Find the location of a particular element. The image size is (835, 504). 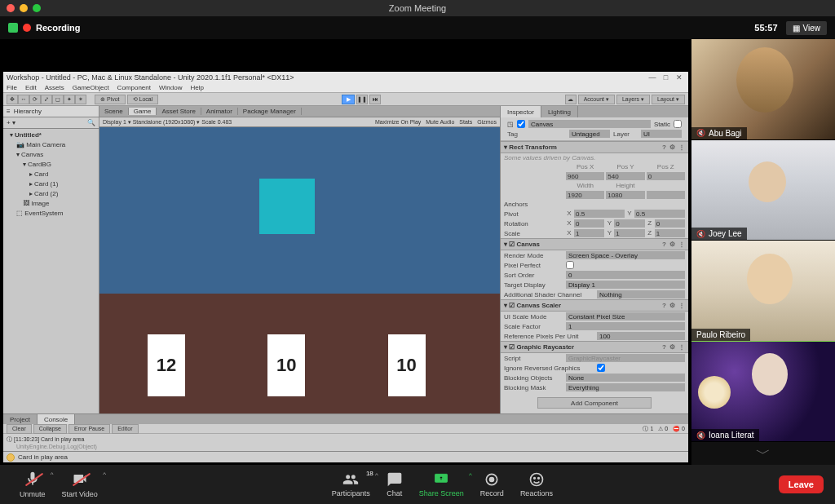

rect-transform-header: ▾ Rect Transform ?⚙⋮ is located at coordinates (594, 147).